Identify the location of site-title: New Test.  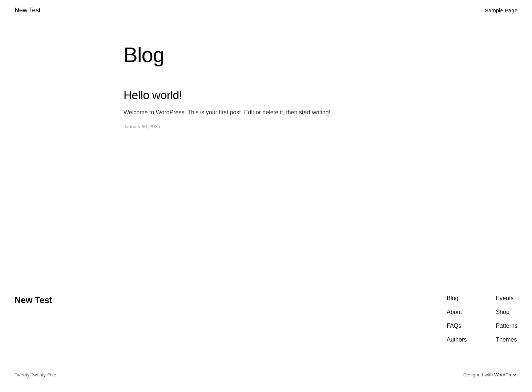
(28, 10).